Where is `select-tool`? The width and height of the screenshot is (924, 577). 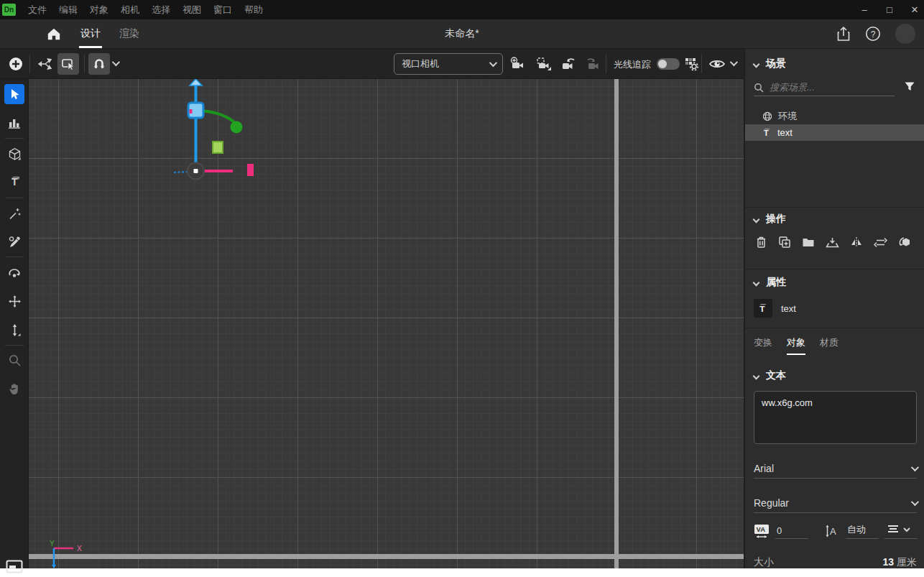 select-tool is located at coordinates (14, 94).